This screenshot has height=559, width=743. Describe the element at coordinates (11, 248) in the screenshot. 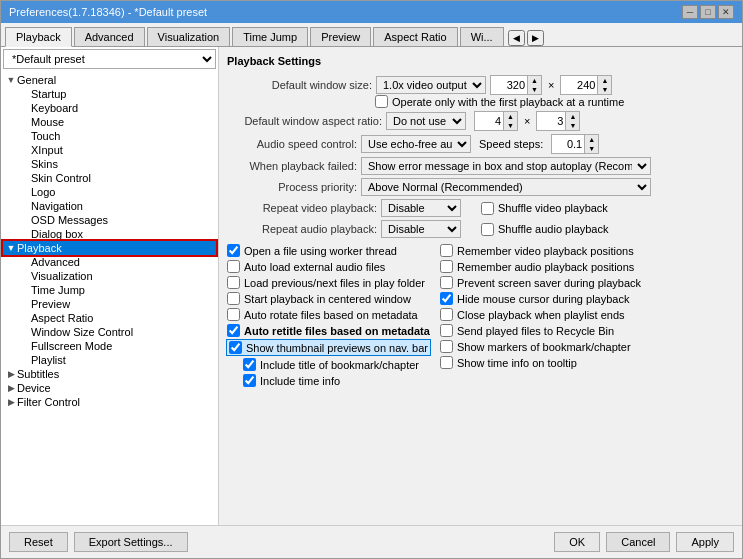

I see `expand-icon-playback: ▼` at that location.